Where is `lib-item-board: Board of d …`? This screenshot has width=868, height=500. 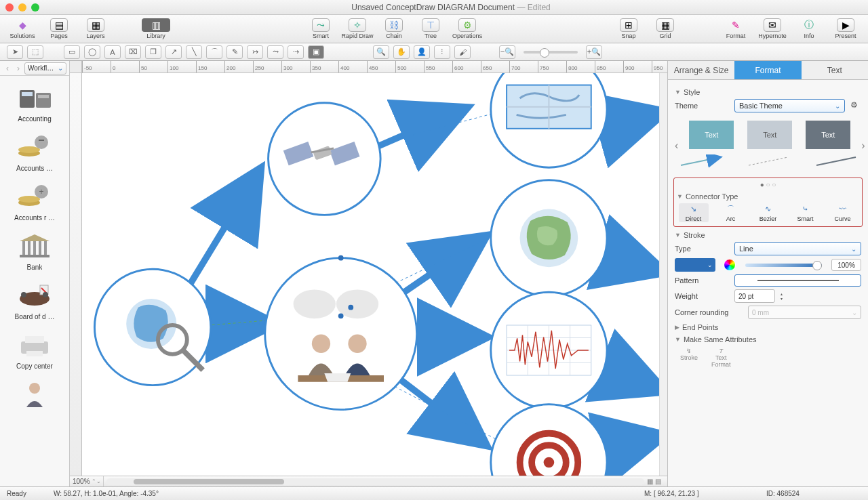 lib-item-board: Board of d … is located at coordinates (35, 298).